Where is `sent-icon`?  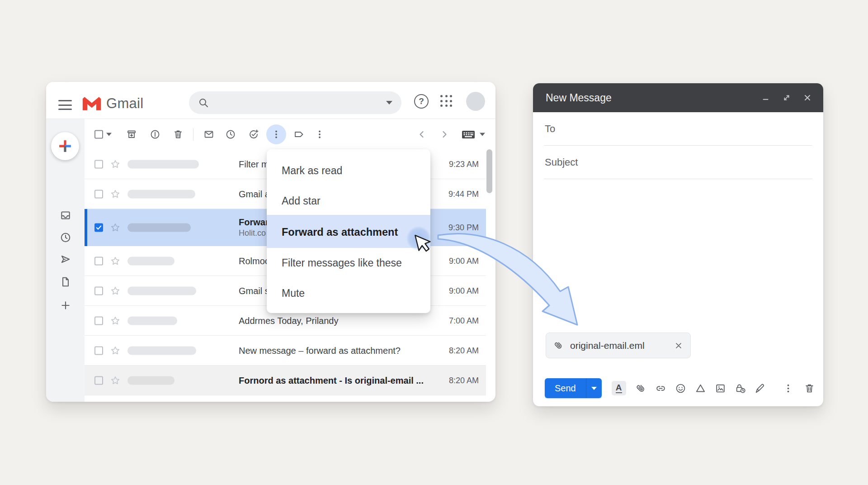
sent-icon is located at coordinates (66, 259).